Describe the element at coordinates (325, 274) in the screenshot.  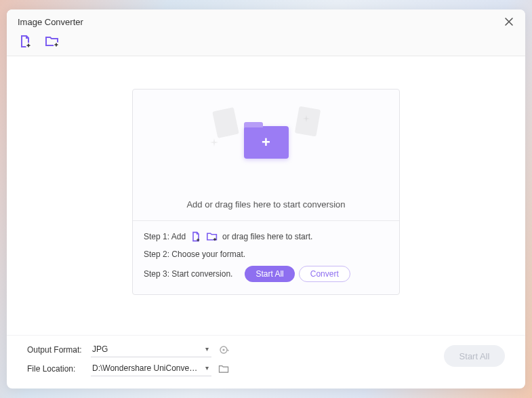
I see `convert-example-button: Convert` at that location.